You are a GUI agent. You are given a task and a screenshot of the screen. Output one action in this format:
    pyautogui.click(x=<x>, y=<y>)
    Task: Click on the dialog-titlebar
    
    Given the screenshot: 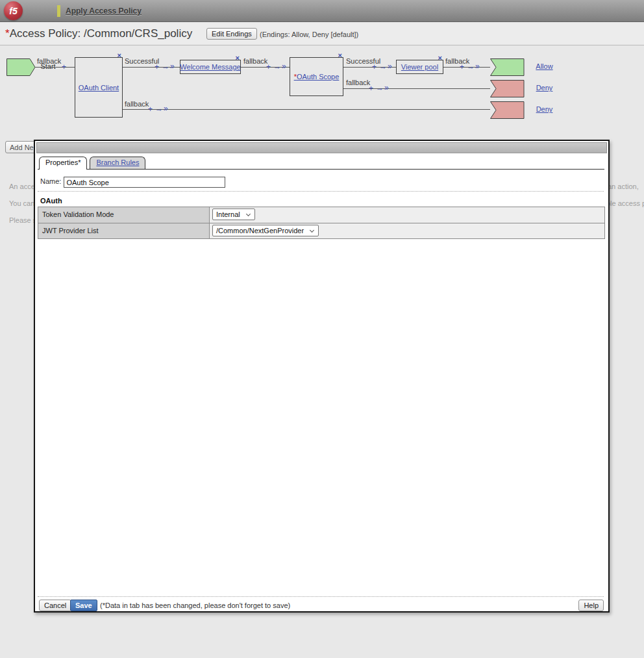 What is the action you would take?
    pyautogui.click(x=322, y=148)
    